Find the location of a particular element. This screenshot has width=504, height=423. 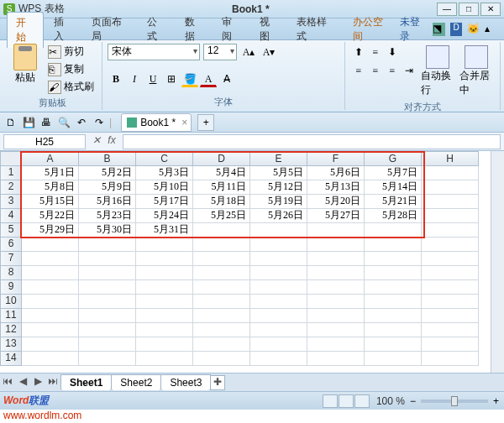

cell: 5月7日 is located at coordinates (393, 173).